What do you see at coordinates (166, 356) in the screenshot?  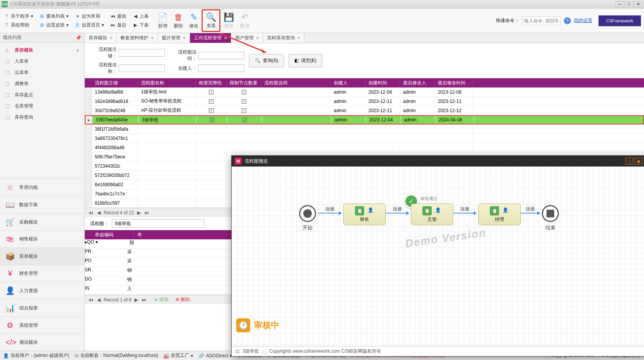 I see `factory-icon: 🏭` at bounding box center [166, 356].